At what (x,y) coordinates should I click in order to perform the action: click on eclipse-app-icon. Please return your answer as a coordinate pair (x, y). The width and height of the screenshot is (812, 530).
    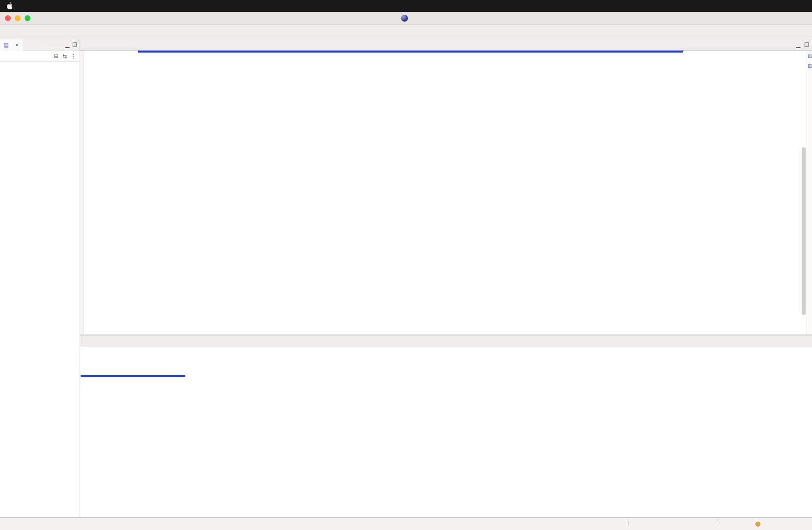
    Looking at the image, I should click on (405, 18).